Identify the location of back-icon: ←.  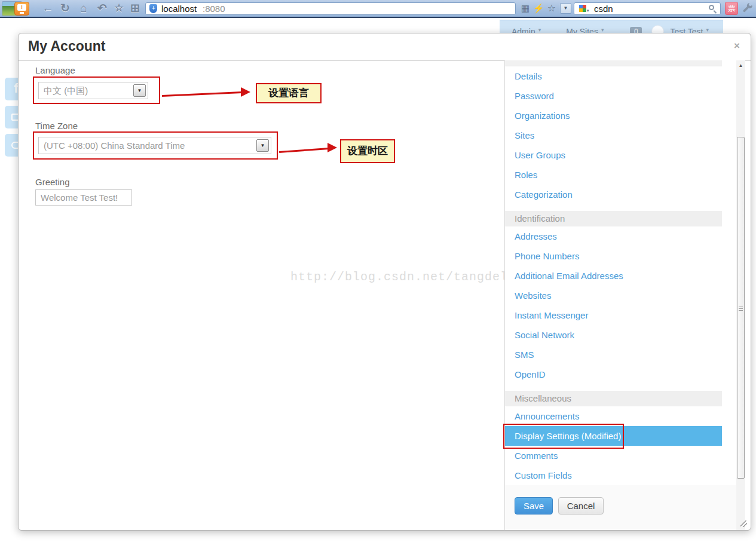
(48, 8).